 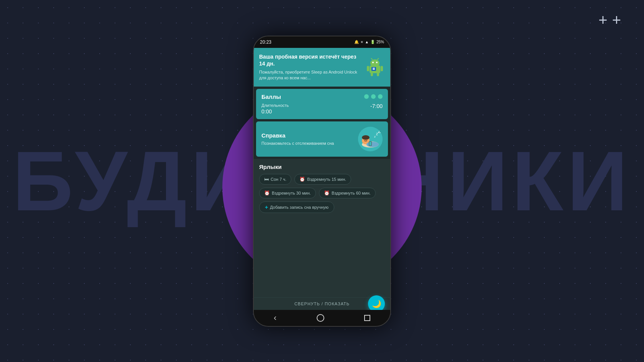 What do you see at coordinates (310, 67) in the screenshot?
I see `trial-text-block: Ваша пробная версия истечёт через 14 дн.…` at bounding box center [310, 67].